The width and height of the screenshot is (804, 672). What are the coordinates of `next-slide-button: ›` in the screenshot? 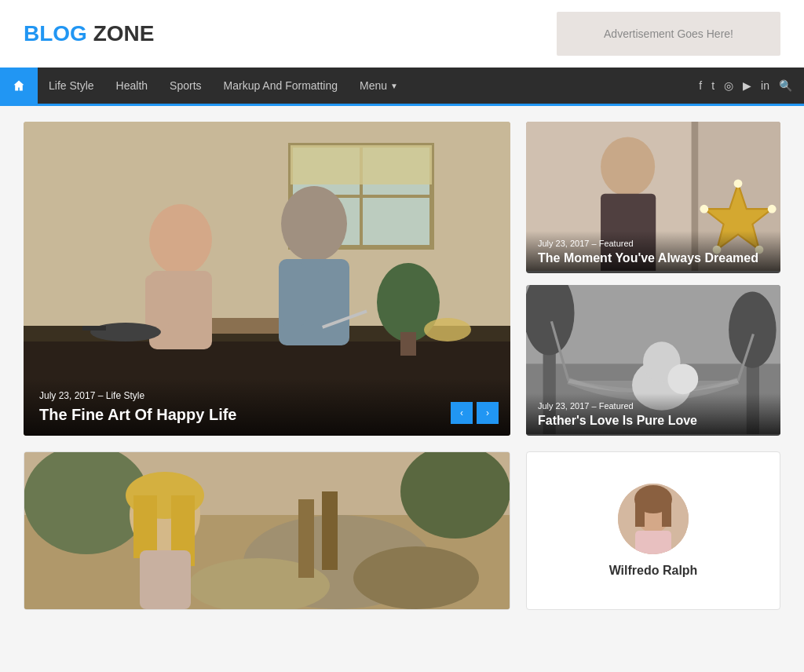 It's located at (488, 413).